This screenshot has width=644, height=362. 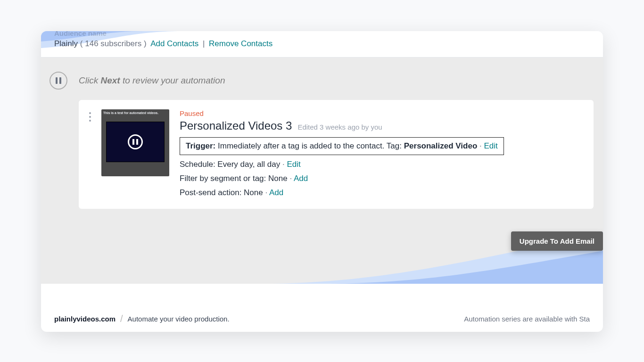 What do you see at coordinates (152, 81) in the screenshot?
I see `instruction-text: Click Next to review your automation` at bounding box center [152, 81].